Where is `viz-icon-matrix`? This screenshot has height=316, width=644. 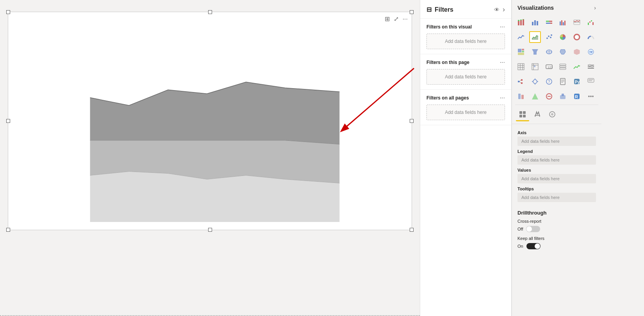
viz-icon-matrix is located at coordinates (535, 67).